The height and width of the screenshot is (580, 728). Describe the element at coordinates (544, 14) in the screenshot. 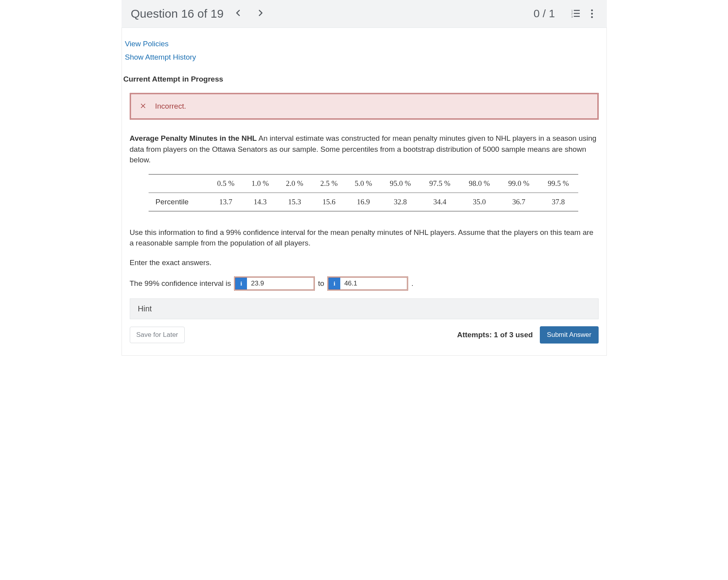

I see `score-display: 0 / 1` at that location.